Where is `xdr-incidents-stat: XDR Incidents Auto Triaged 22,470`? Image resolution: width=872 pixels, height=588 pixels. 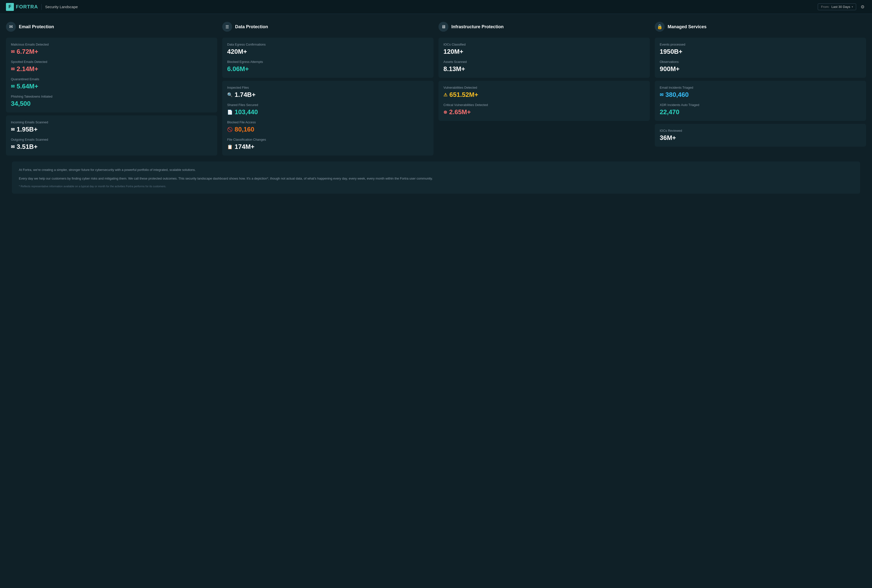 xdr-incidents-stat: XDR Incidents Auto Triaged 22,470 is located at coordinates (761, 110).